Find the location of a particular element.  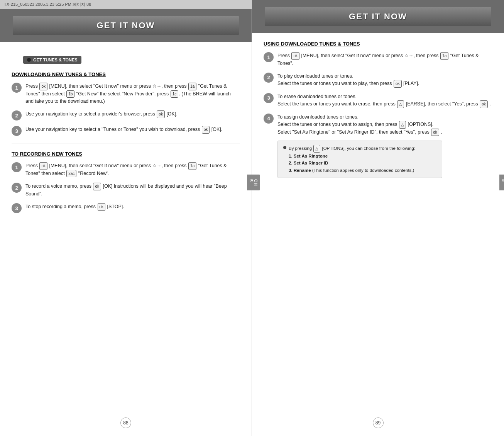

options-key: △ is located at coordinates (403, 125).